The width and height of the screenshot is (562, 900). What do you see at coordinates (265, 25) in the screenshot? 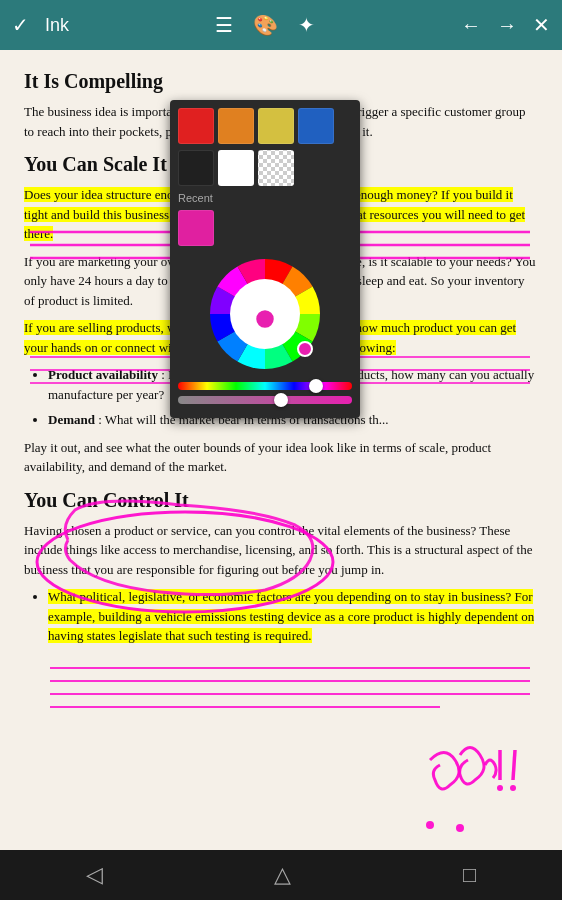
I see `toolbar-center: ☰ 🎨 ✦` at bounding box center [265, 25].